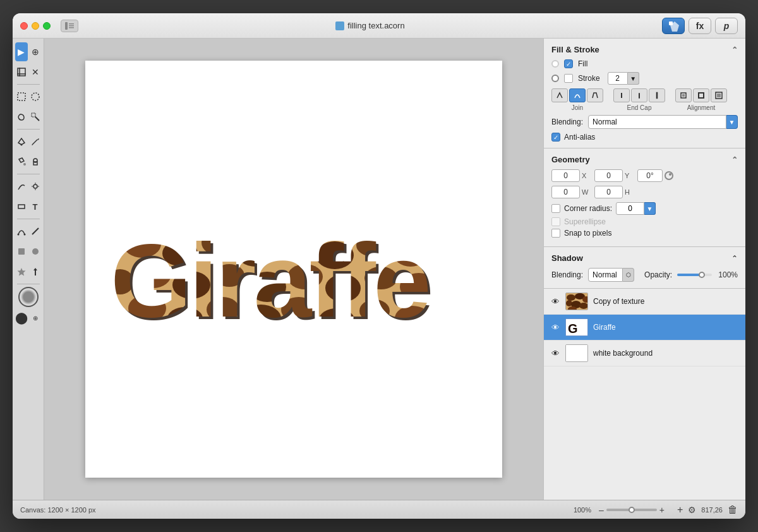  What do you see at coordinates (28, 297) in the screenshot?
I see `color-picker` at bounding box center [28, 297].